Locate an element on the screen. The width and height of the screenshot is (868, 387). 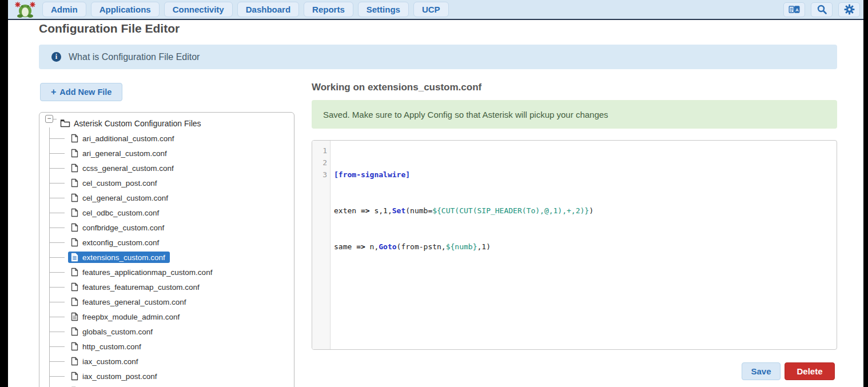
freepbx-logo is located at coordinates (25, 10).